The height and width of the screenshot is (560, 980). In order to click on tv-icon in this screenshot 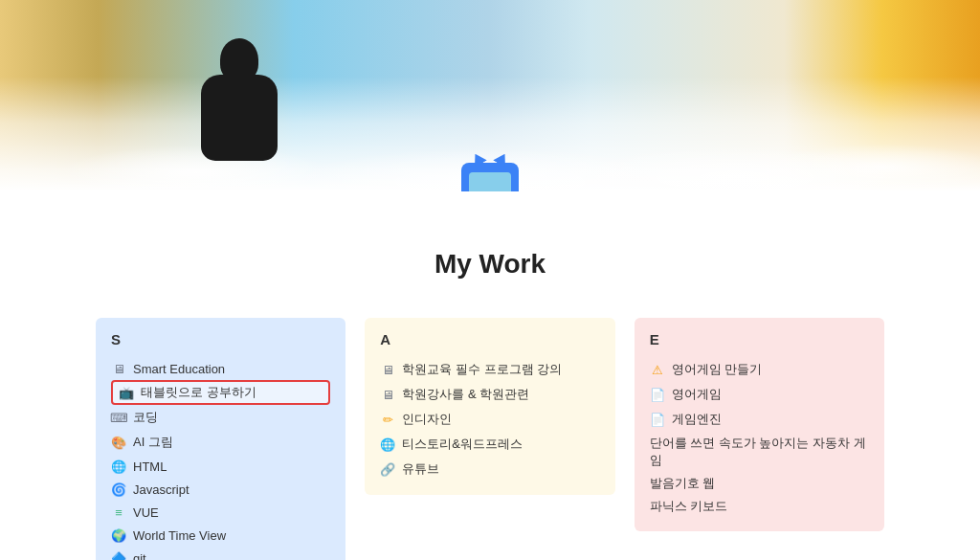, I will do `click(490, 177)`.